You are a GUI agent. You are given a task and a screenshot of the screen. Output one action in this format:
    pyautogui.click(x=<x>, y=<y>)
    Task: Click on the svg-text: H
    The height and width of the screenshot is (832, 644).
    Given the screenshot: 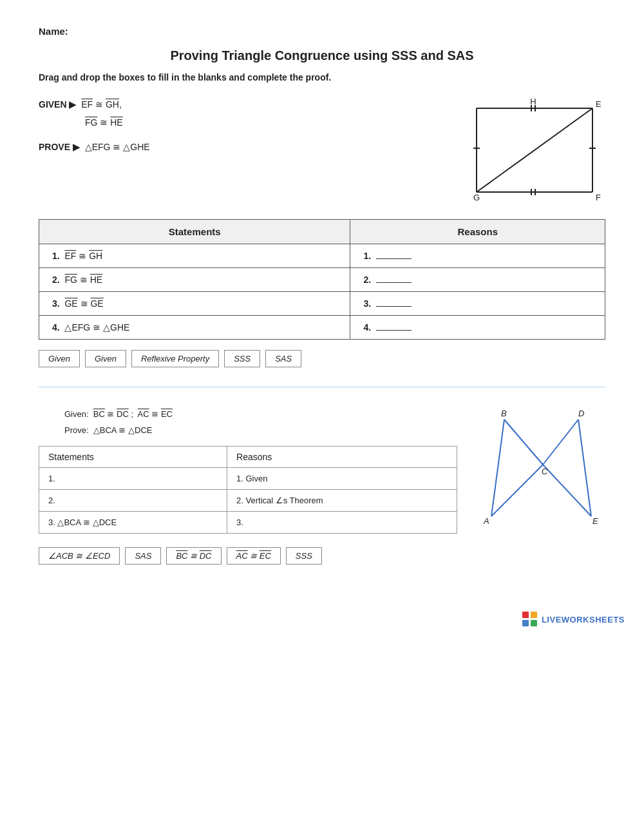 What is the action you would take?
    pyautogui.click(x=533, y=102)
    